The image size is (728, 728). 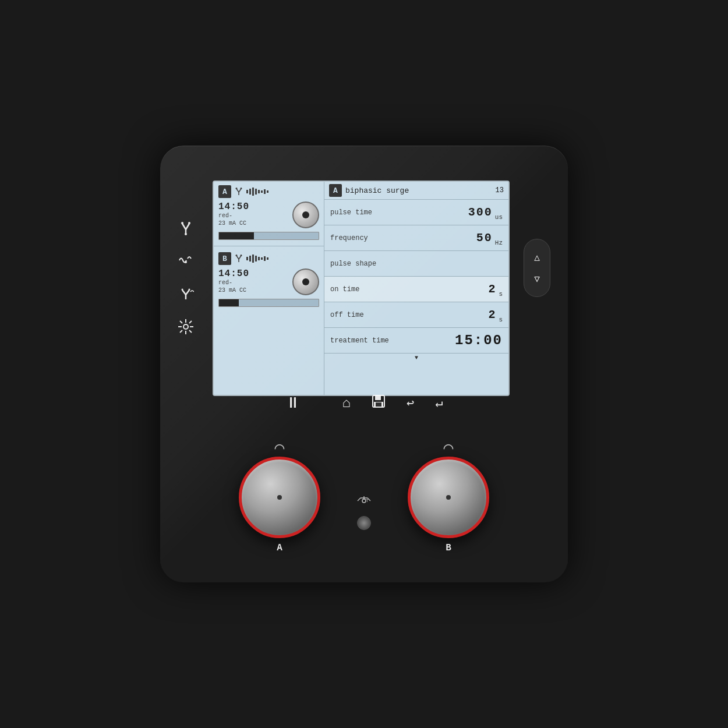 What do you see at coordinates (269, 282) in the screenshot?
I see `channel-b-info: 14:50 red-23 mA CC` at bounding box center [269, 282].